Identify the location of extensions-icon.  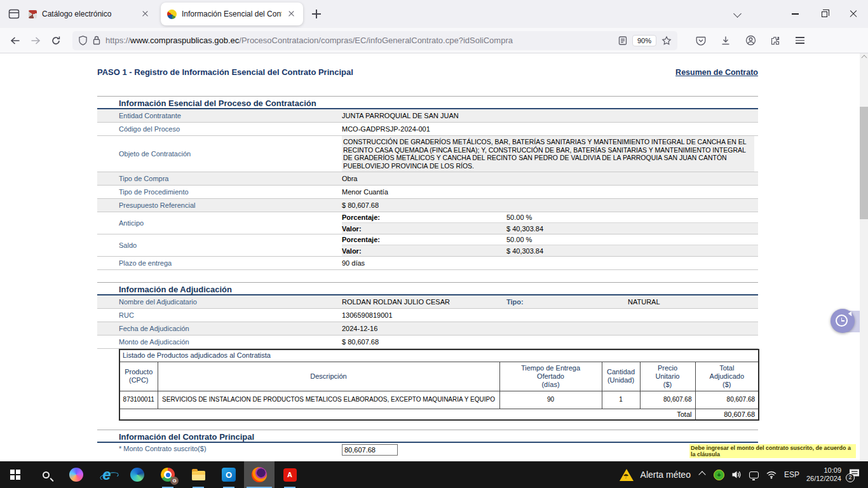
(775, 41).